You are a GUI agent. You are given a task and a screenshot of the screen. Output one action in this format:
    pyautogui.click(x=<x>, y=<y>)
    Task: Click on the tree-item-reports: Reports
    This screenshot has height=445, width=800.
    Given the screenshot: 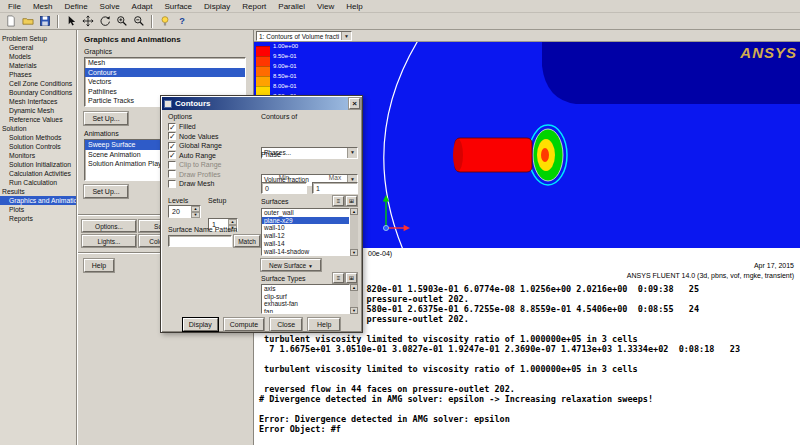 What is the action you would take?
    pyautogui.click(x=38, y=218)
    